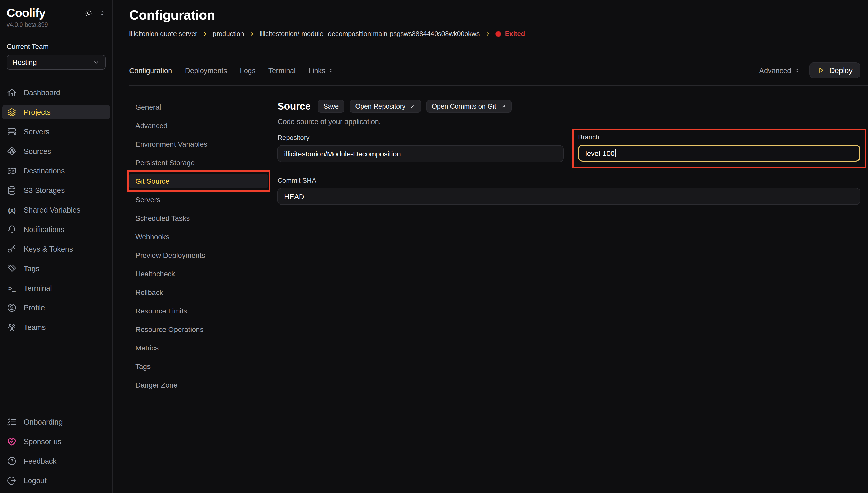  I want to click on subnav-item-servers: Servers, so click(199, 200).